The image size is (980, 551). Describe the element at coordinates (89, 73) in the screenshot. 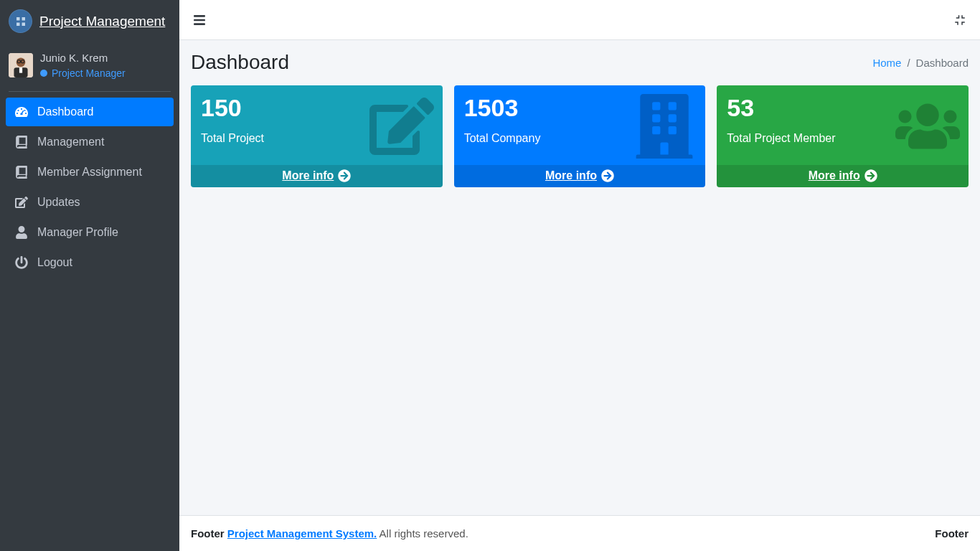

I see `user-role-label: Project Manager` at that location.